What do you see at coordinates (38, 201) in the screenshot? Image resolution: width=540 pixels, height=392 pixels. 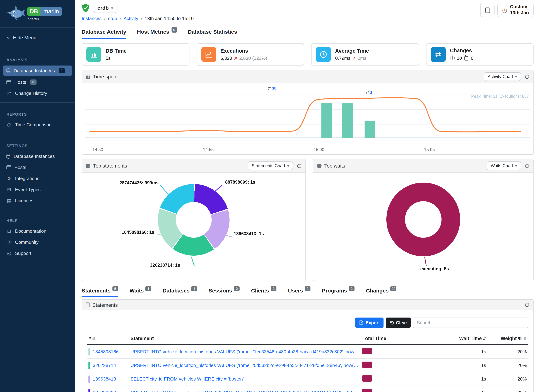 I see `sidebar-item-licences: ▤ Licences` at bounding box center [38, 201].